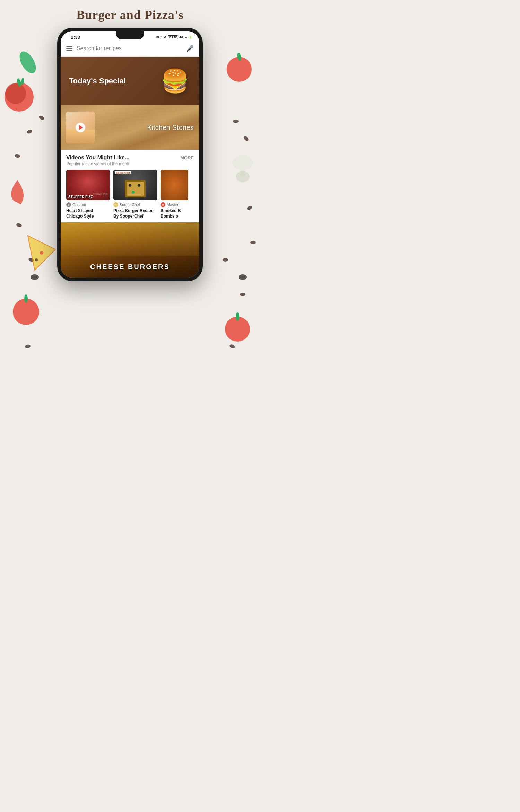 Image resolution: width=520 pixels, height=812 pixels. Describe the element at coordinates (123, 173) in the screenshot. I see `sooperchef-badge: SooperChef` at that location.